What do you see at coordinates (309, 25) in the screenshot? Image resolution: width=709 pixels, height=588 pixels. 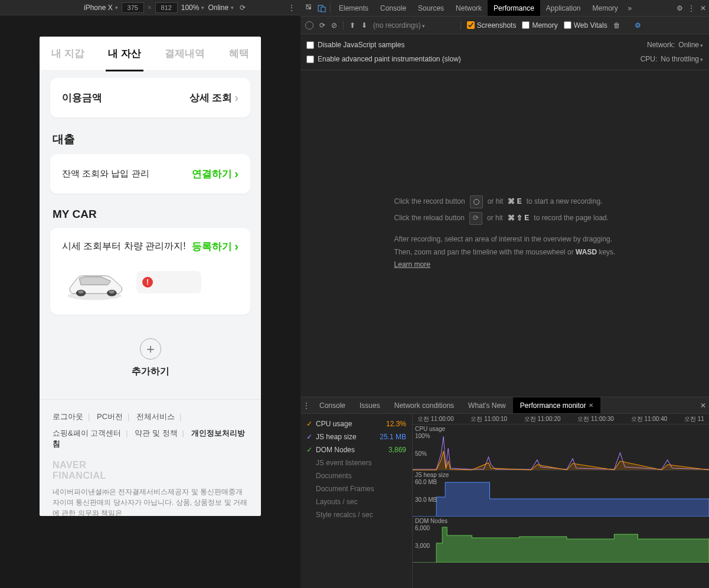 I see `record-button` at bounding box center [309, 25].